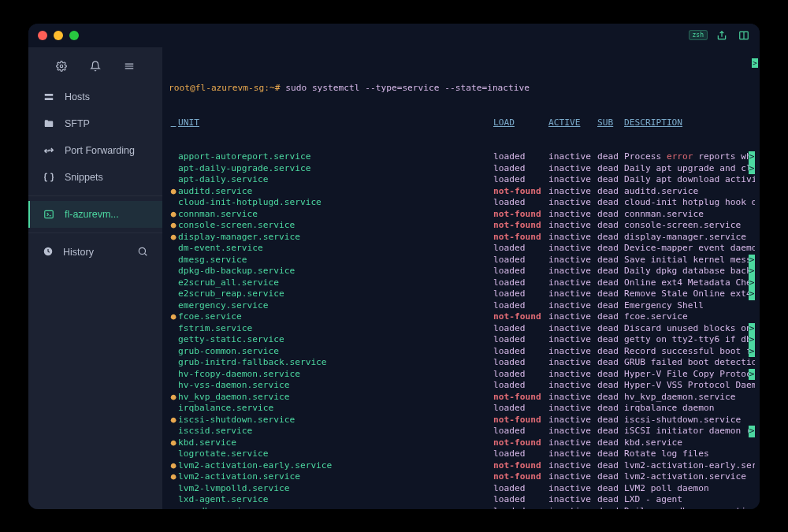 This screenshot has height=532, width=788. Describe the element at coordinates (95, 252) in the screenshot. I see `sidebar-item-history: History` at that location.